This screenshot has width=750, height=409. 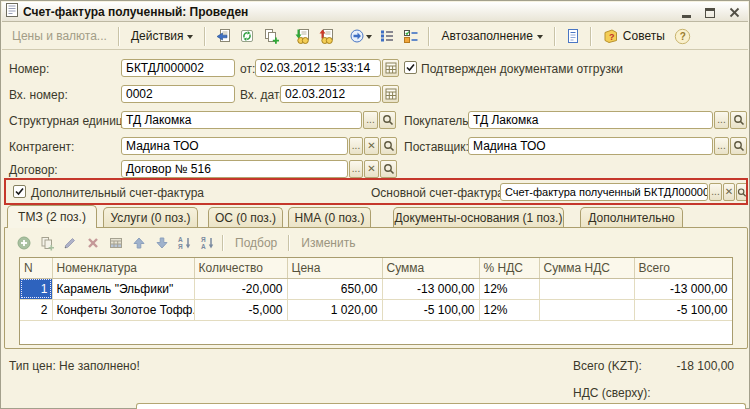 I want to click on cell-price: 650,00, so click(x=334, y=288).